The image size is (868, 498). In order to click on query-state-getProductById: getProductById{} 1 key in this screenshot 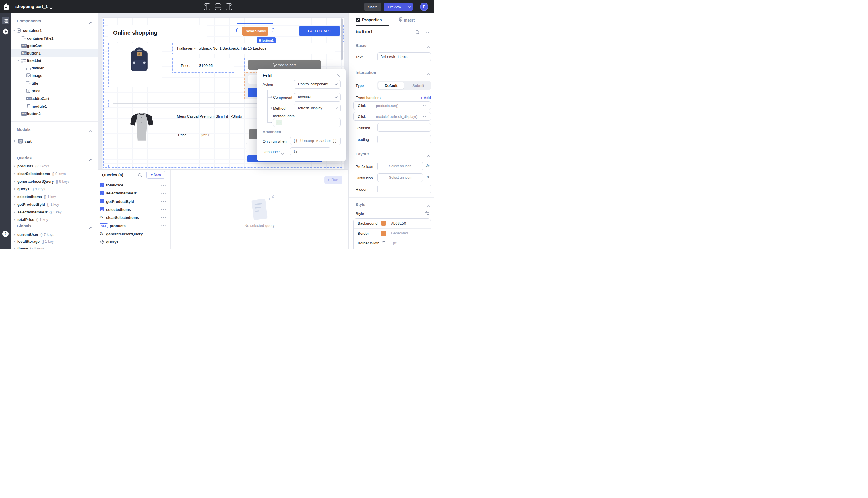, I will do `click(55, 205)`.